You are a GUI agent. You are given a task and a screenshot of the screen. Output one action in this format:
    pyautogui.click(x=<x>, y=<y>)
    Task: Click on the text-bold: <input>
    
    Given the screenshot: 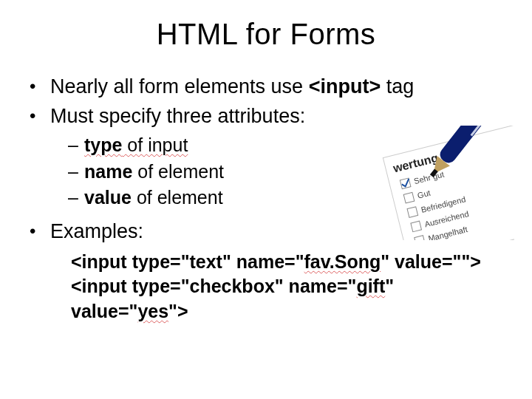 What is the action you would take?
    pyautogui.click(x=345, y=86)
    